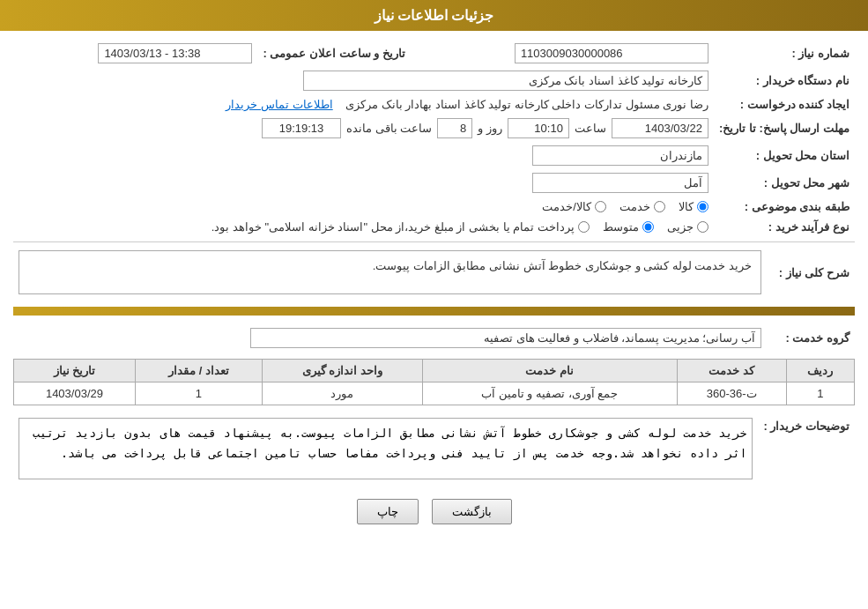  Describe the element at coordinates (567, 206) in the screenshot. I see `category-label-both: کالا/خدمت` at that location.